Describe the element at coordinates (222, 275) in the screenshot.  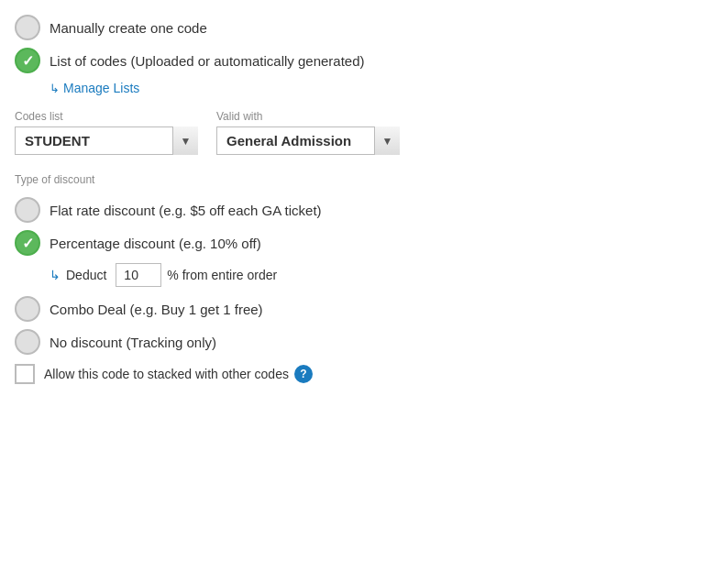
I see `deduct-suffix: % from entire order` at that location.